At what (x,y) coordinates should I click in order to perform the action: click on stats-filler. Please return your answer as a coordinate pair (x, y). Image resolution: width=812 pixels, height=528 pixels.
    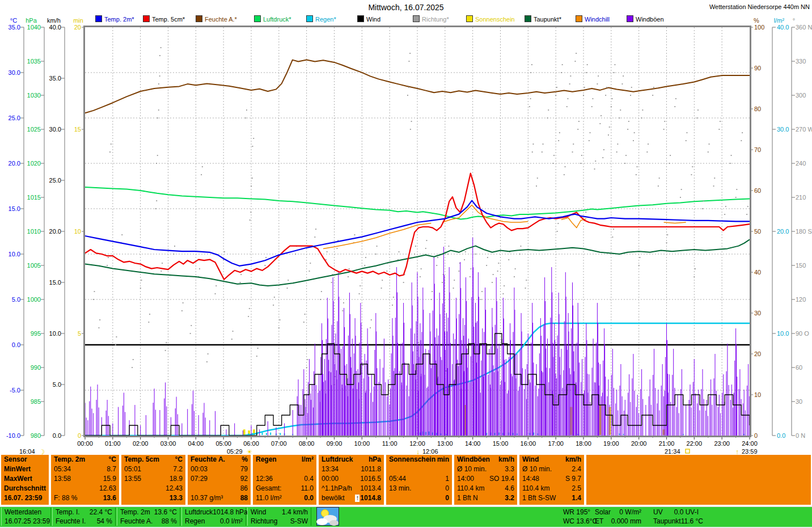
    Looking at the image, I should click on (699, 480).